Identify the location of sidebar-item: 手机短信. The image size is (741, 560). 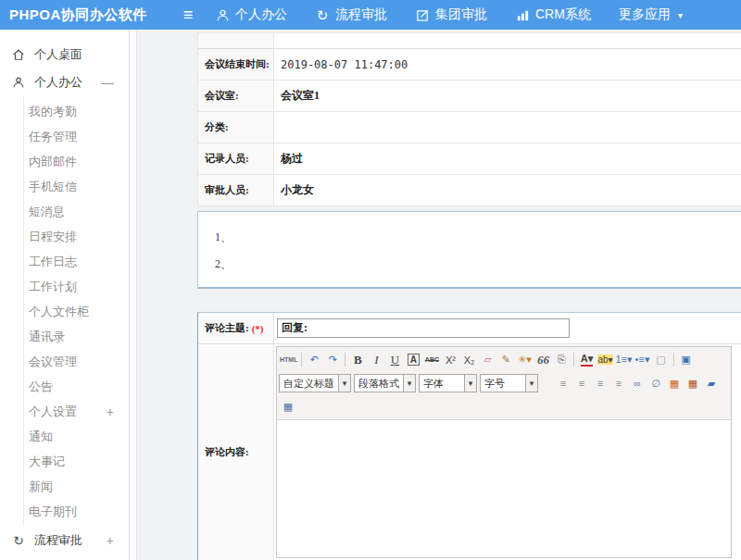
(76, 187).